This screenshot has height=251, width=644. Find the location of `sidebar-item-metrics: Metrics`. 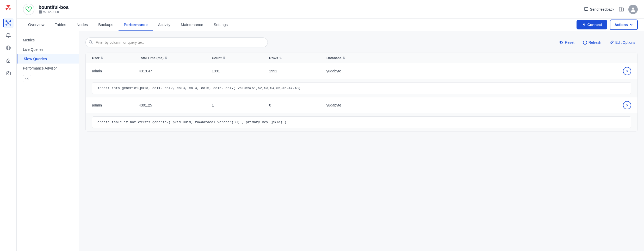

sidebar-item-metrics: Metrics is located at coordinates (48, 40).